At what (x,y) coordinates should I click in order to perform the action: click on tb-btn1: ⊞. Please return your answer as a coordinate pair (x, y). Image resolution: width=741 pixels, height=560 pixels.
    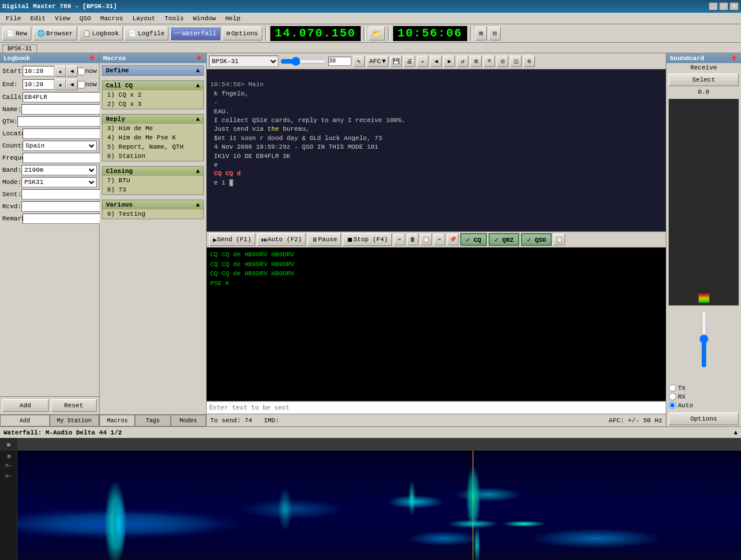
    Looking at the image, I should click on (482, 34).